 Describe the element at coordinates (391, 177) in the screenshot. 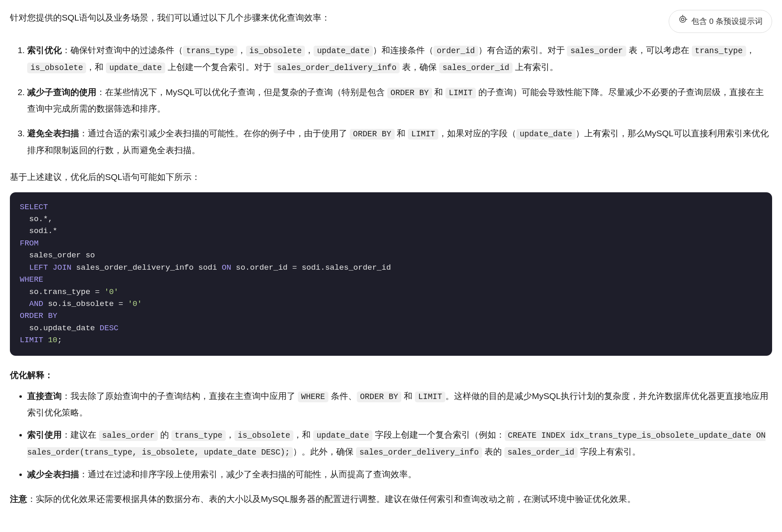

I see `based-on-text: 基于上述建议，优化后的SQL语句可能如下所示：` at that location.